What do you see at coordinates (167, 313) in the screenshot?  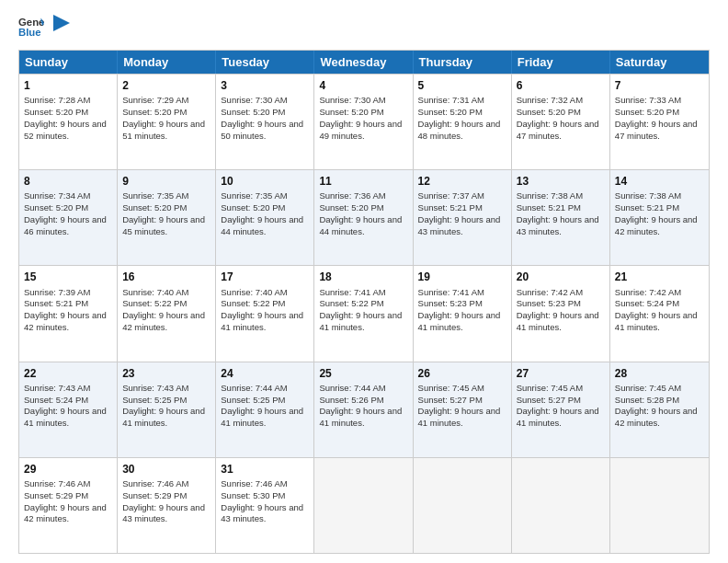 I see `day-cell-16: 16Sunrise: 7:40 AMSunset: 5:22 PMDayligh…` at bounding box center [167, 313].